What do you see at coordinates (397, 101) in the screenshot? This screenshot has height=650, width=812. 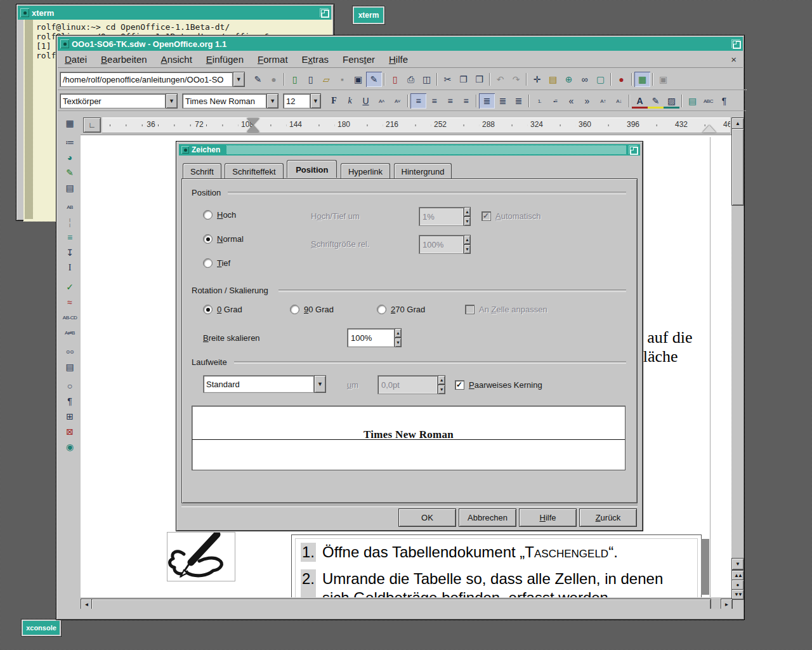 I see `subscript-icon: A˅` at bounding box center [397, 101].